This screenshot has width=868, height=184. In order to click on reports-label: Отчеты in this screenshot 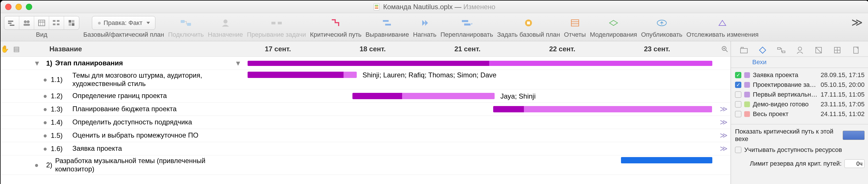, I will do `click(575, 35)`.